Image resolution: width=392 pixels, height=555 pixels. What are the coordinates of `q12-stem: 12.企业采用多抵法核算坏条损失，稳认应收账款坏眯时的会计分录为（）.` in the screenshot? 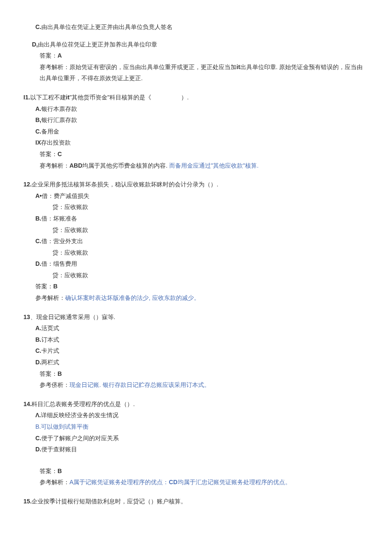 It's located at (195, 184).